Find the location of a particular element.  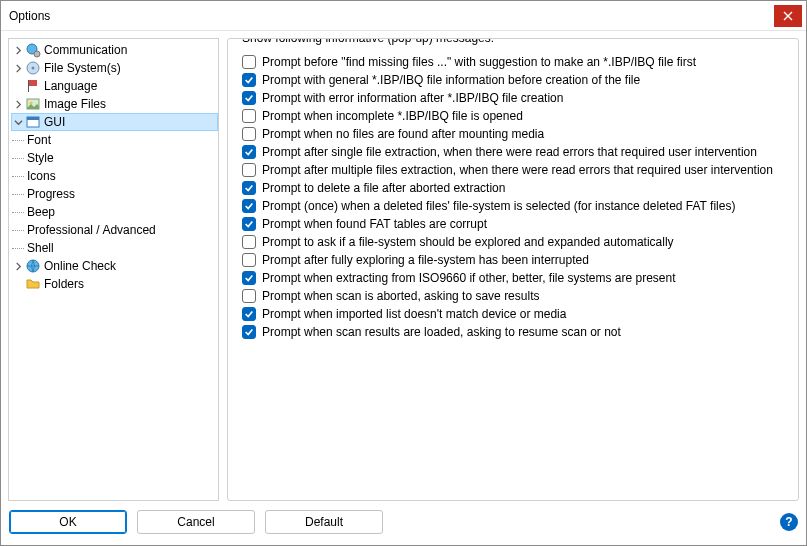

tree-subitem: Style is located at coordinates (114, 158).